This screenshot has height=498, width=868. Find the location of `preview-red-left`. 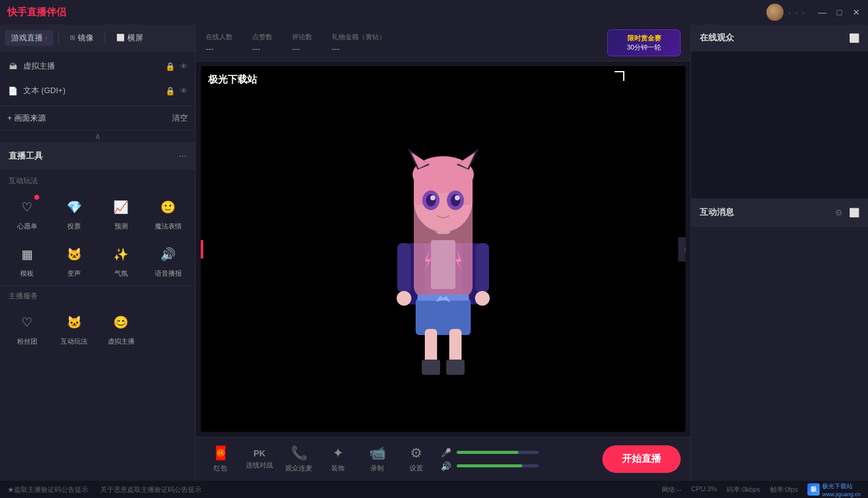

preview-red-left is located at coordinates (202, 249).